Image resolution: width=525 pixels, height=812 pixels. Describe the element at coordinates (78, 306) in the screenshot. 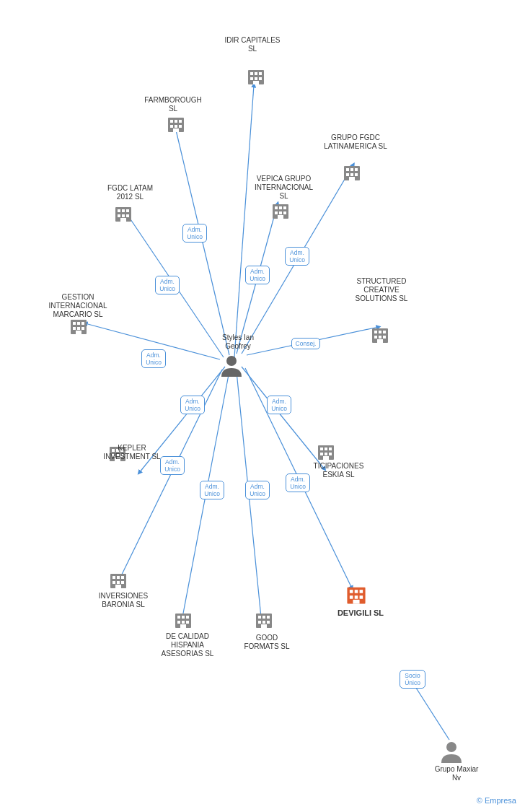

I see `gestion-label: GESTION INTERNACIONAL MARCARIO SL` at that location.